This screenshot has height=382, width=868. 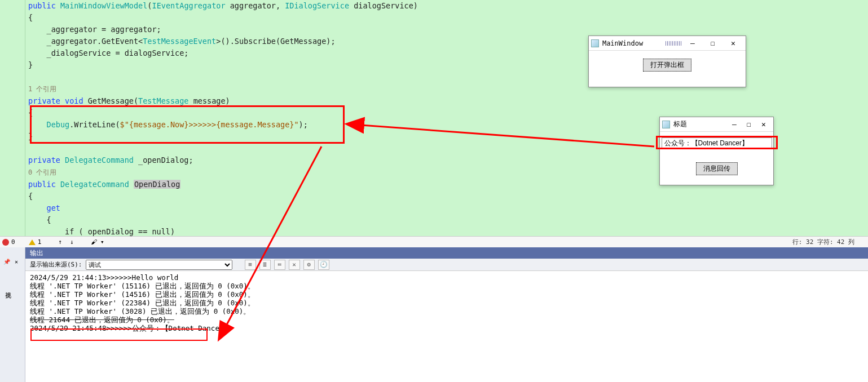 What do you see at coordinates (72, 242) in the screenshot?
I see `down-arrow-icon: ↓` at bounding box center [72, 242].